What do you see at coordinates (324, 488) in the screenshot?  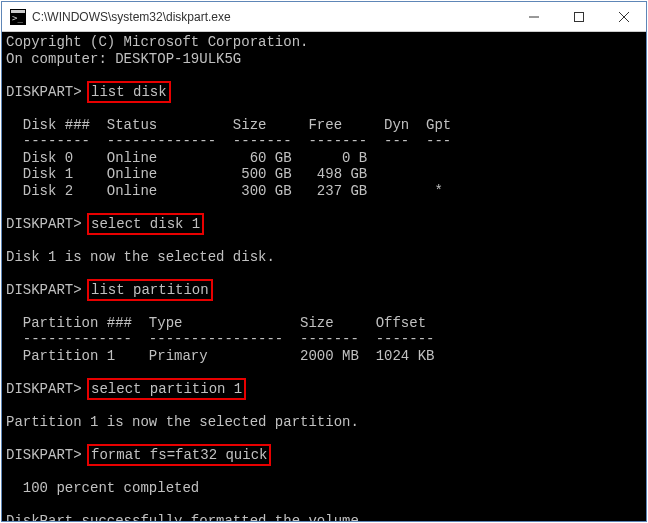 I see `progress-line: 100 percent completed` at bounding box center [324, 488].